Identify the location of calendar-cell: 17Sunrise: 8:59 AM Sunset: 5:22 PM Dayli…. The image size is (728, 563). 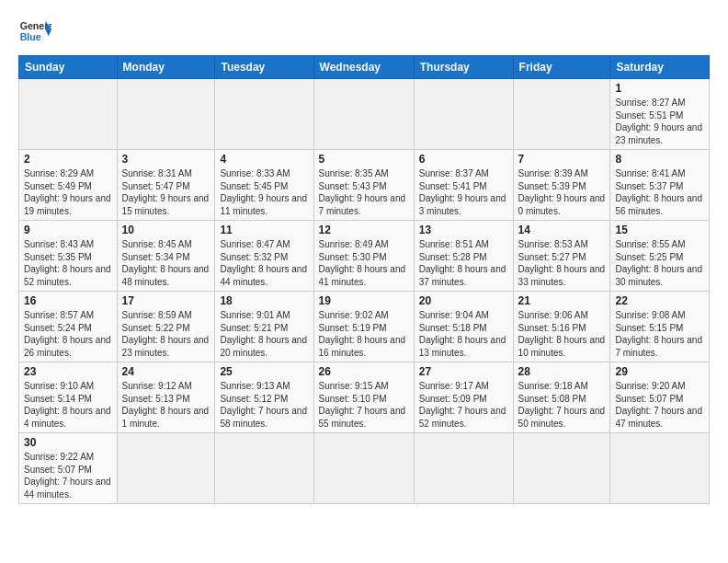
(165, 327).